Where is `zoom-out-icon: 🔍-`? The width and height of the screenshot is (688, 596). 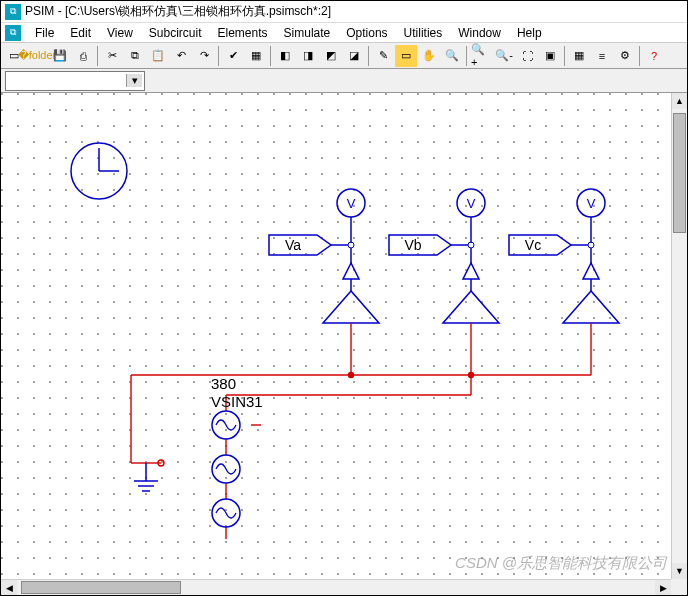
zoom-out-icon: 🔍- is located at coordinates (504, 56).